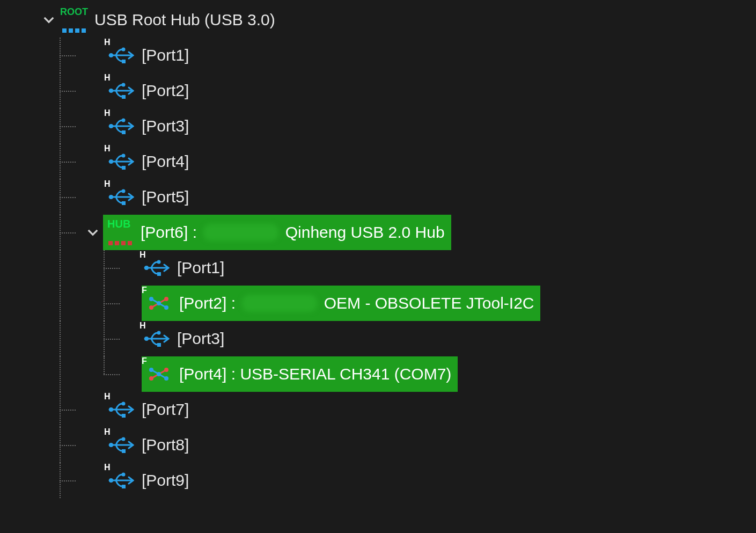  What do you see at coordinates (168, 410) in the screenshot?
I see `node-label: [Port7]` at bounding box center [168, 410].